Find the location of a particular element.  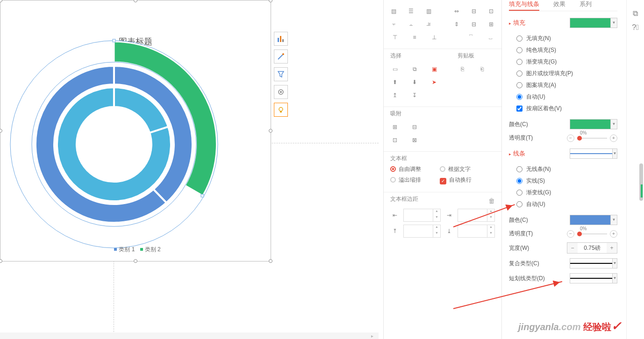

help-icon: ?⃝ is located at coordinates (636, 28).